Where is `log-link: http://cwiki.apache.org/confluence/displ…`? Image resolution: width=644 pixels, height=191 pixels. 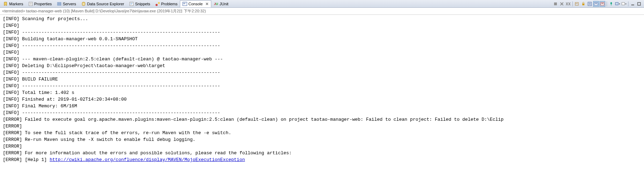
log-link: http://cwiki.apache.org/confluence/displ… is located at coordinates (147, 160).